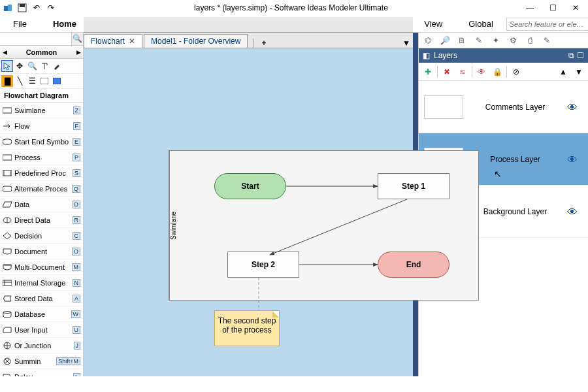 The height and width of the screenshot is (392, 588). What do you see at coordinates (515, 107) in the screenshot?
I see `layer-name: Comments Layer` at bounding box center [515, 107].